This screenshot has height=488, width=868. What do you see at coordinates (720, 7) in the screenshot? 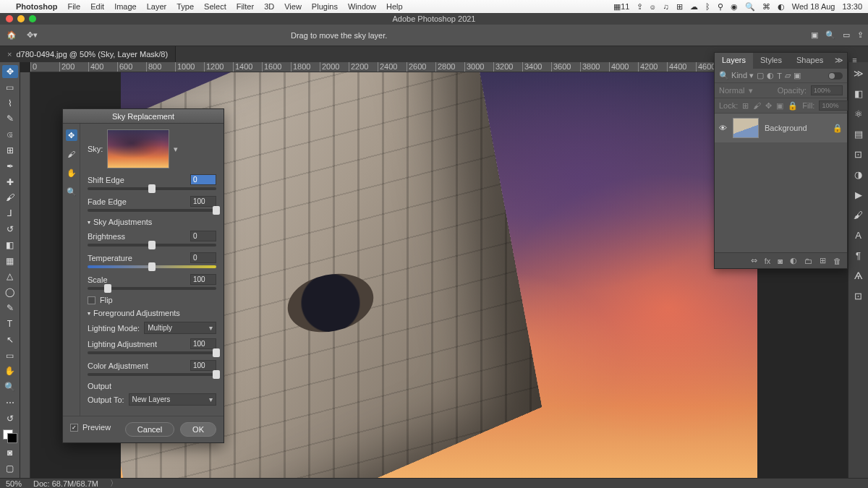
I see `wifi-icon: ⚲` at bounding box center [720, 7].